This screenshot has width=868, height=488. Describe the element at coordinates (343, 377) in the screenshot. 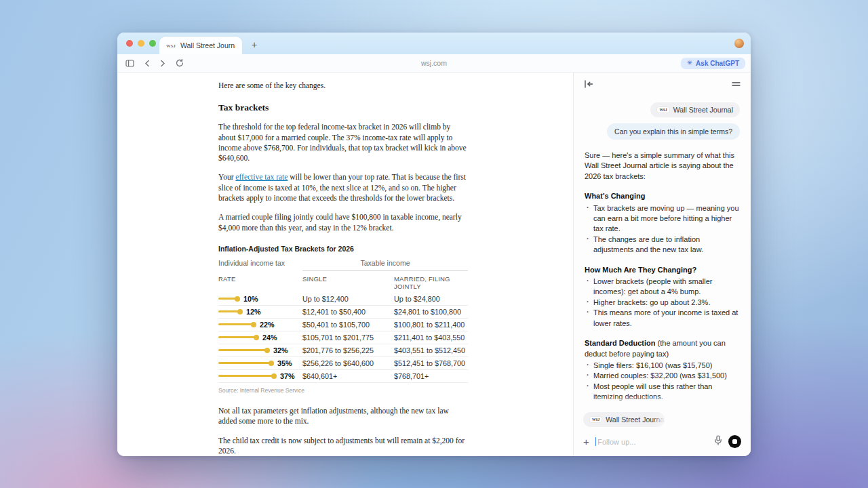

I see `table-row: 37% $640,601+ $768,701+` at that location.